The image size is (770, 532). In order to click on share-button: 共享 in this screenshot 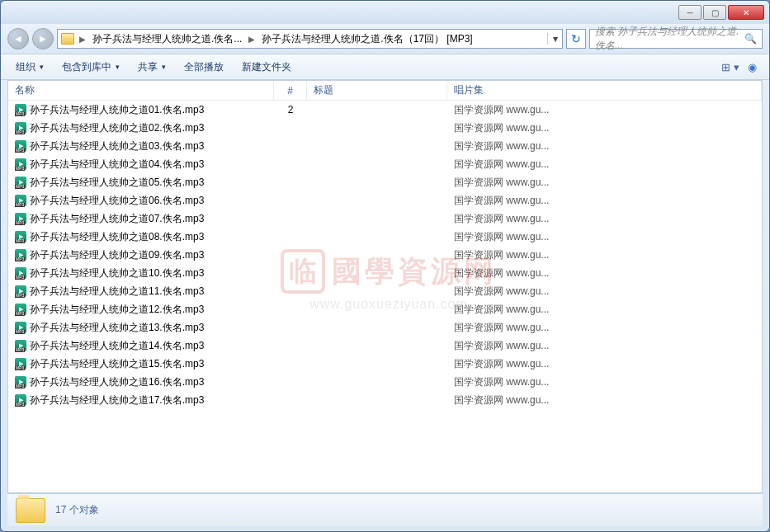, I will do `click(152, 68)`.